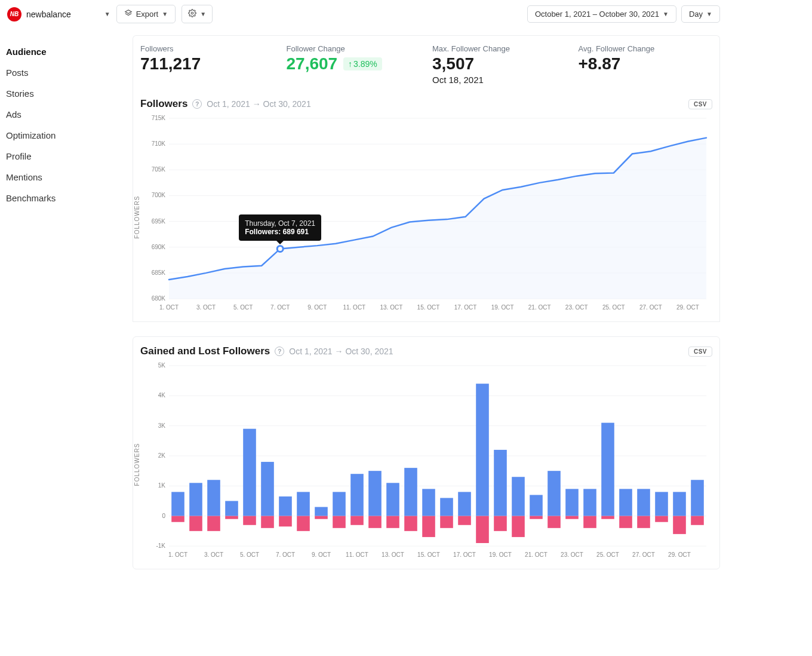 This screenshot has height=656, width=812. I want to click on svg-text: 21. OCT, so click(536, 554).